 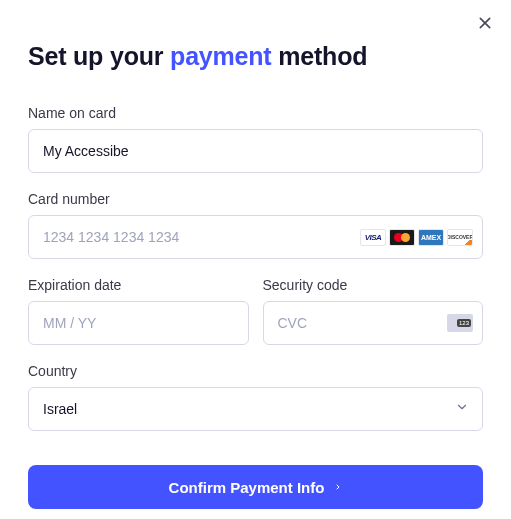 I want to click on country-select: Israel, so click(x=256, y=409).